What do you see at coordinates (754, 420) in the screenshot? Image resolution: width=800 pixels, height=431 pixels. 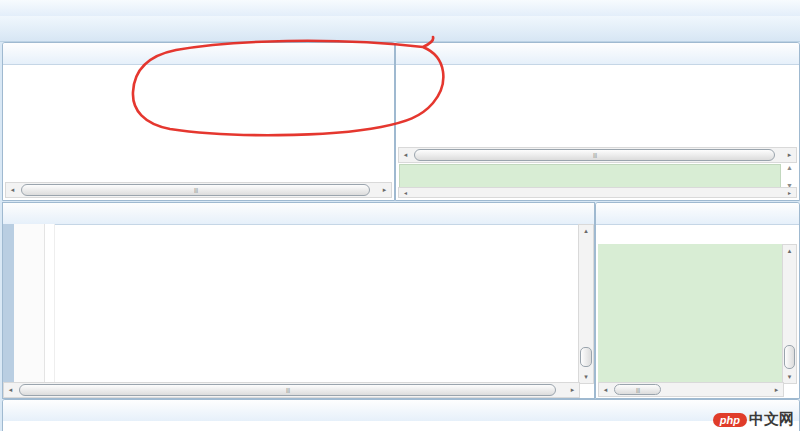 I see `php-watermark: php 中文网` at bounding box center [754, 420].